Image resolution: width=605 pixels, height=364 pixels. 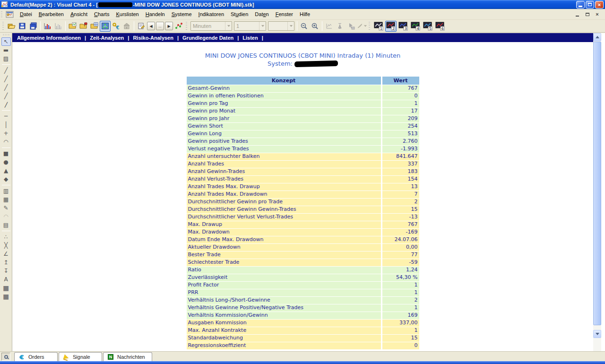 What do you see at coordinates (23, 26) in the screenshot?
I see `save-button` at bounding box center [23, 26].